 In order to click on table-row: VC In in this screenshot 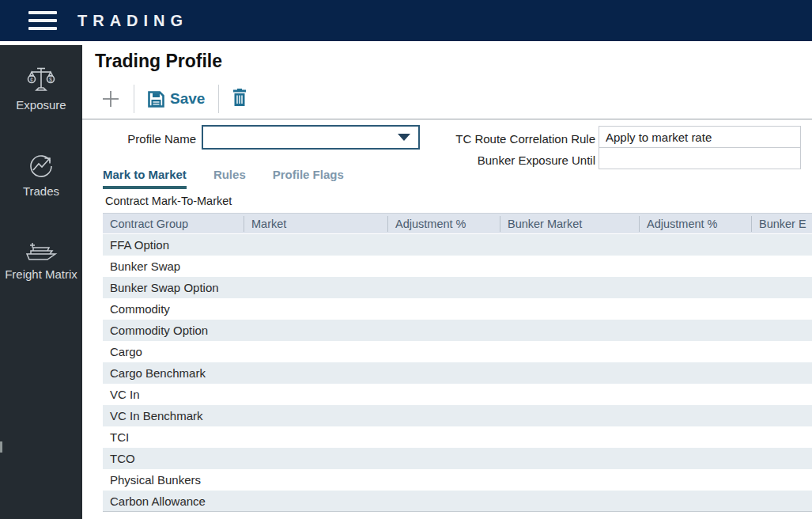, I will do `click(457, 394)`.